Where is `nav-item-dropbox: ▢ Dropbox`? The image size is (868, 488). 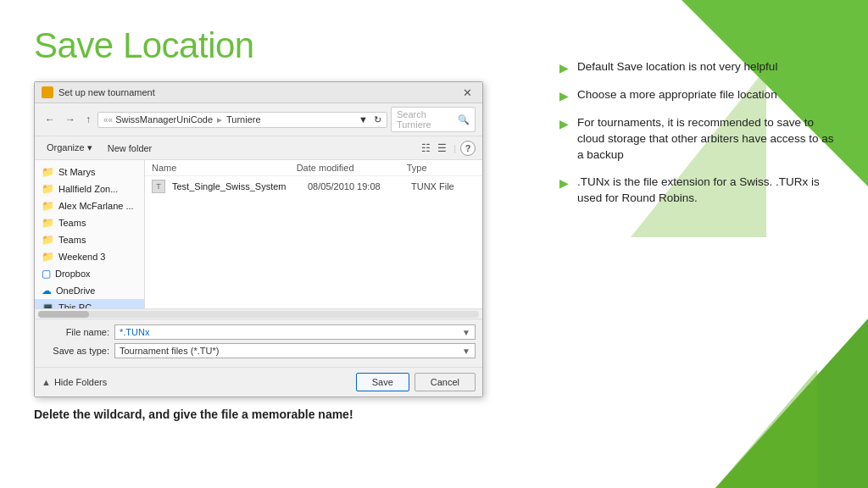 nav-item-dropbox: ▢ Dropbox is located at coordinates (90, 274).